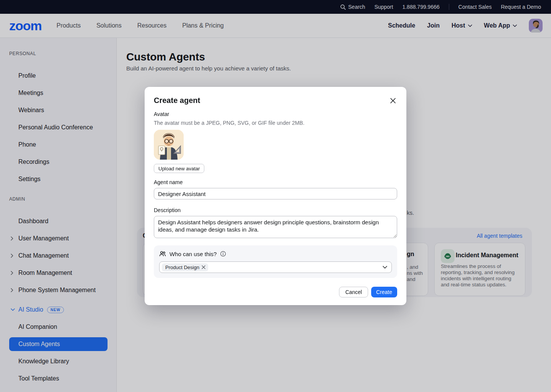 The width and height of the screenshot is (551, 392). Describe the element at coordinates (276, 210) in the screenshot. I see `description-label: Description` at that location.